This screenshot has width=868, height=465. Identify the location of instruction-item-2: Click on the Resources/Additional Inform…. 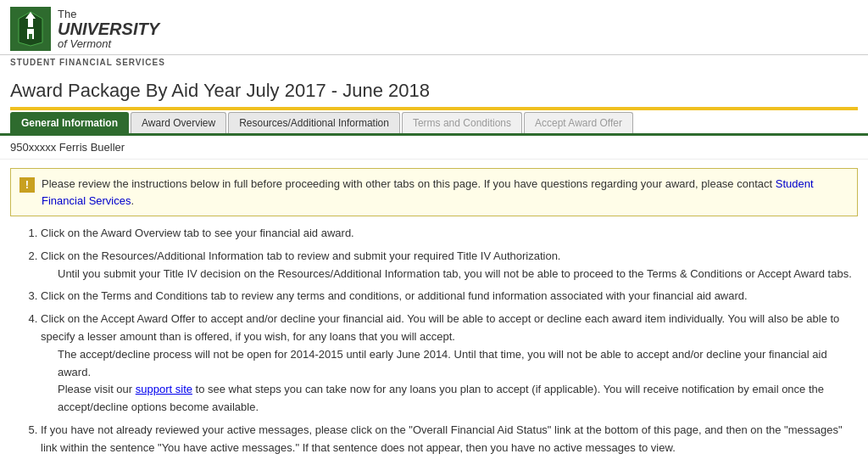
(449, 266).